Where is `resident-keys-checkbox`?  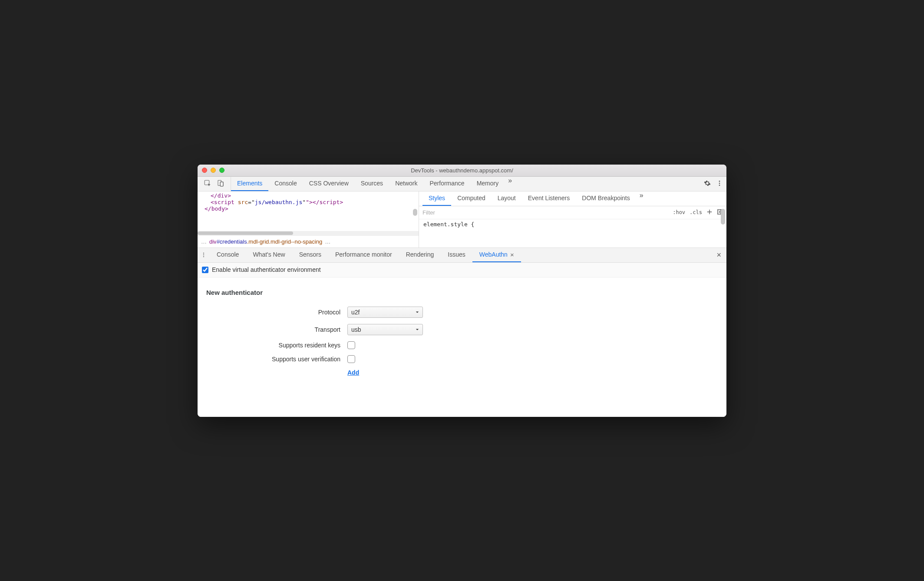 resident-keys-checkbox is located at coordinates (351, 345).